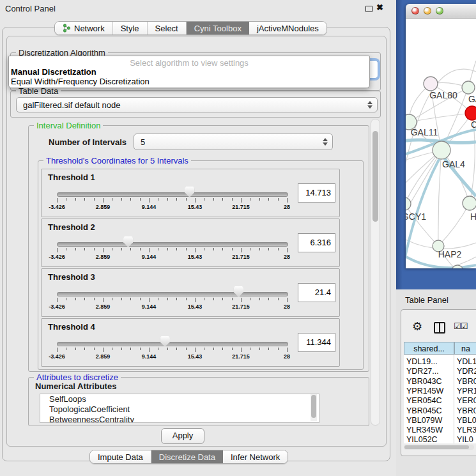 The height and width of the screenshot is (476, 476). What do you see at coordinates (440, 11) in the screenshot?
I see `zoom-window-icon` at bounding box center [440, 11].